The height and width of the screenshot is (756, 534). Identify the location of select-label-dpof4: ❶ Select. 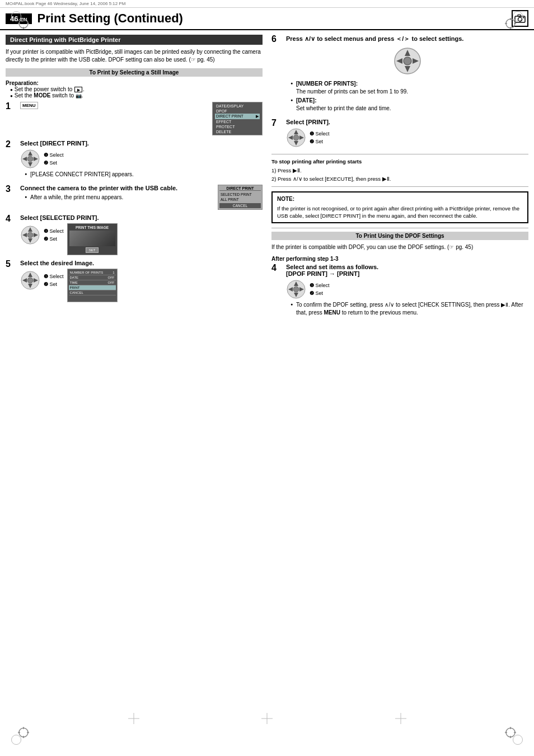
(320, 285).